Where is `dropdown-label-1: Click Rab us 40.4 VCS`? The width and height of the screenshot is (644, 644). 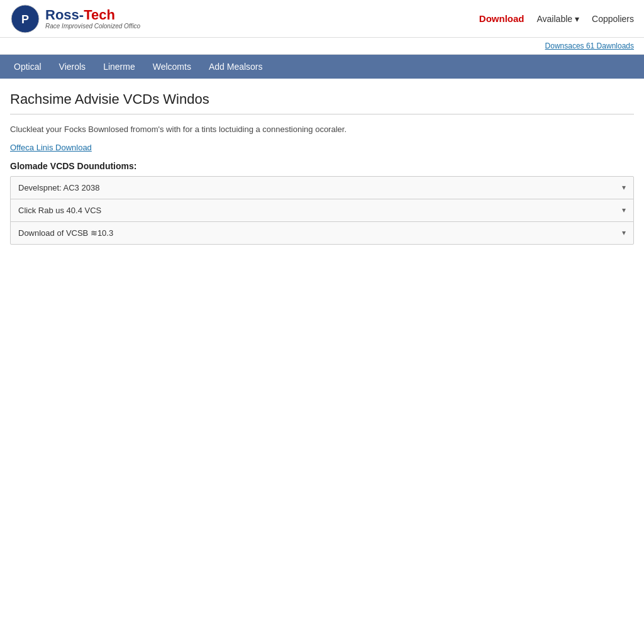
dropdown-label-1: Click Rab us 40.4 VCS is located at coordinates (60, 210).